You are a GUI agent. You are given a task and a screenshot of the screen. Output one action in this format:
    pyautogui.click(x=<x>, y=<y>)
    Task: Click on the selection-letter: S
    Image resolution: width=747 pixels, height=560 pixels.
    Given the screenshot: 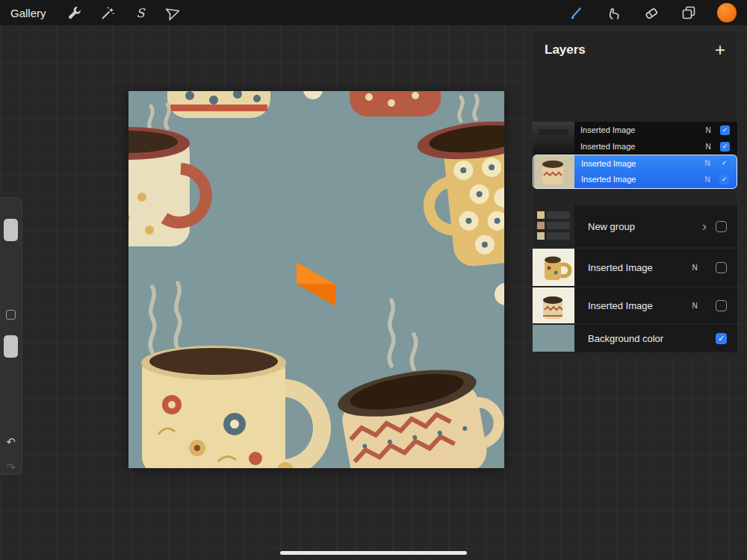 What is the action you would take?
    pyautogui.click(x=140, y=13)
    